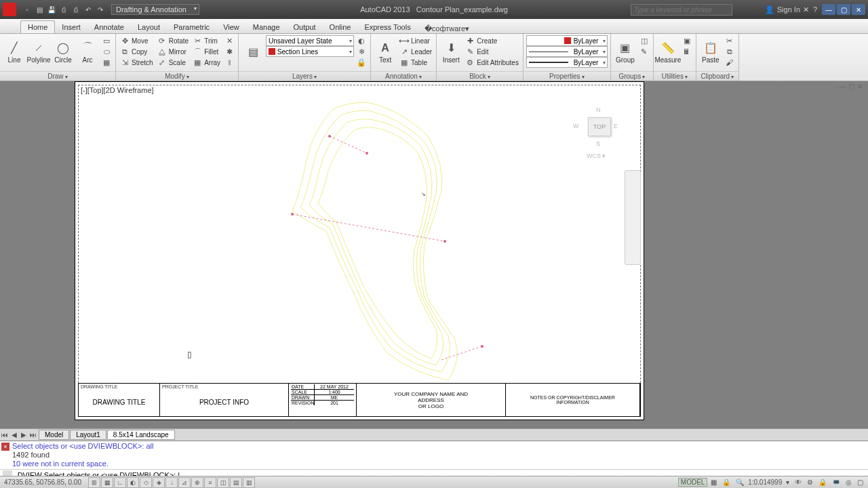  Describe the element at coordinates (253, 52) in the screenshot. I see `layer-properties-button: ▤` at that location.